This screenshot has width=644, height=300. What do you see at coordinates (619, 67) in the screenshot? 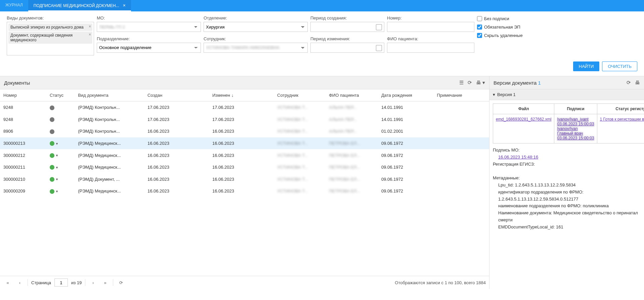
I see `clear-button: ОЧИСТИТЬ` at bounding box center [619, 67].